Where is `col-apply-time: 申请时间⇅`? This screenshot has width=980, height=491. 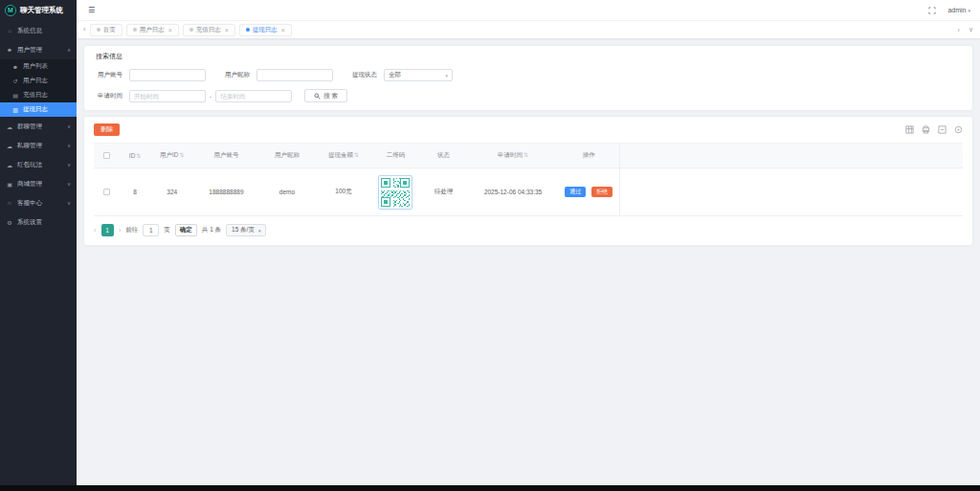
col-apply-time: 申请时间⇅ is located at coordinates (513, 156).